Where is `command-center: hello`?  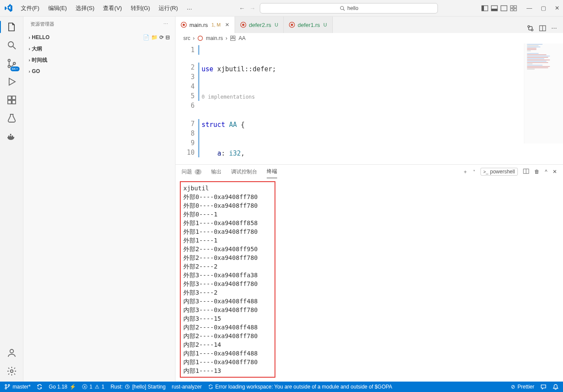 command-center: hello is located at coordinates (349, 8).